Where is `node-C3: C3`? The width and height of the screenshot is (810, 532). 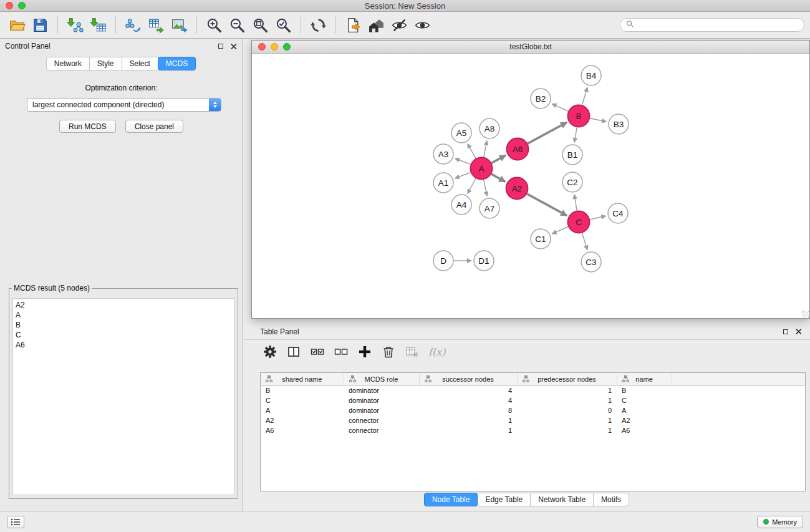 node-C3: C3 is located at coordinates (591, 262).